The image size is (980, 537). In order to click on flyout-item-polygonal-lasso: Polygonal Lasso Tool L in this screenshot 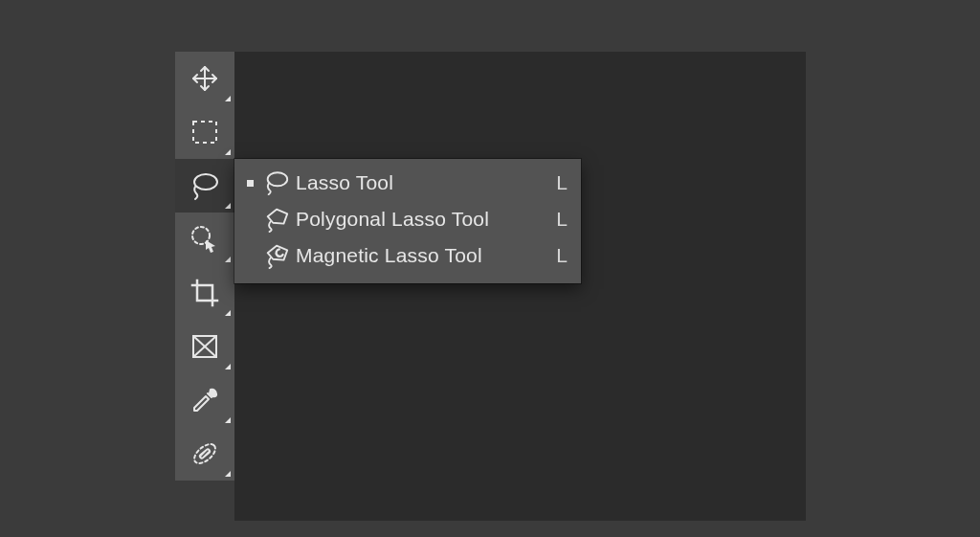, I will do `click(408, 219)`.